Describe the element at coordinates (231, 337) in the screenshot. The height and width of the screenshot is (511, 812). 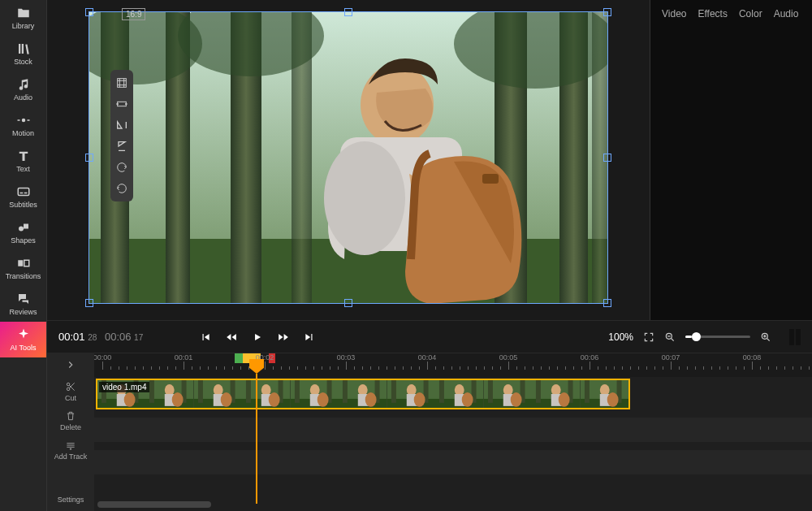
I see `rewind-button` at that location.